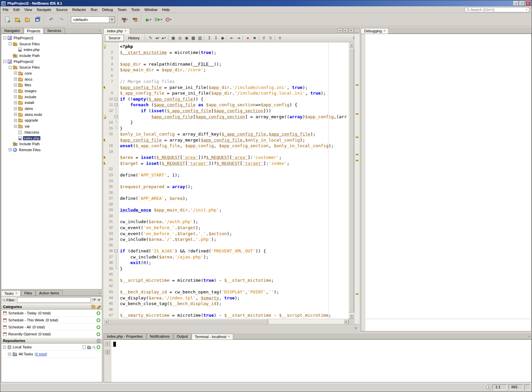  Describe the element at coordinates (516, 3) in the screenshot. I see `minimize-button: –` at that location.